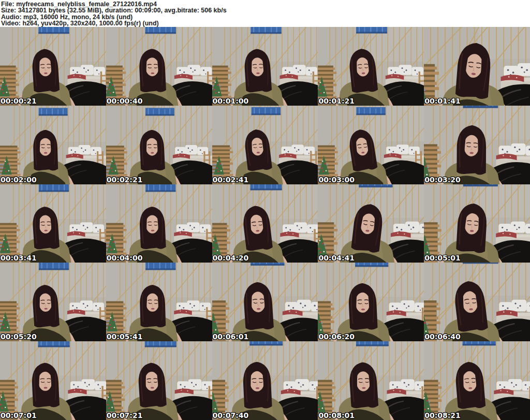 This screenshot has width=530, height=420. Describe the element at coordinates (125, 415) in the screenshot. I see `timestamp-label: 00:07:21` at that location.